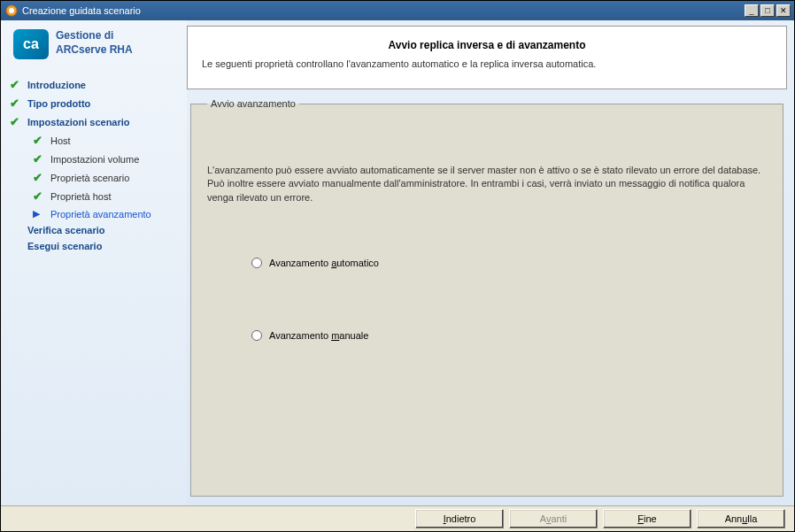 The width and height of the screenshot is (795, 532). I want to click on nav-esegui-scenario: Esegui scenario, so click(94, 246).